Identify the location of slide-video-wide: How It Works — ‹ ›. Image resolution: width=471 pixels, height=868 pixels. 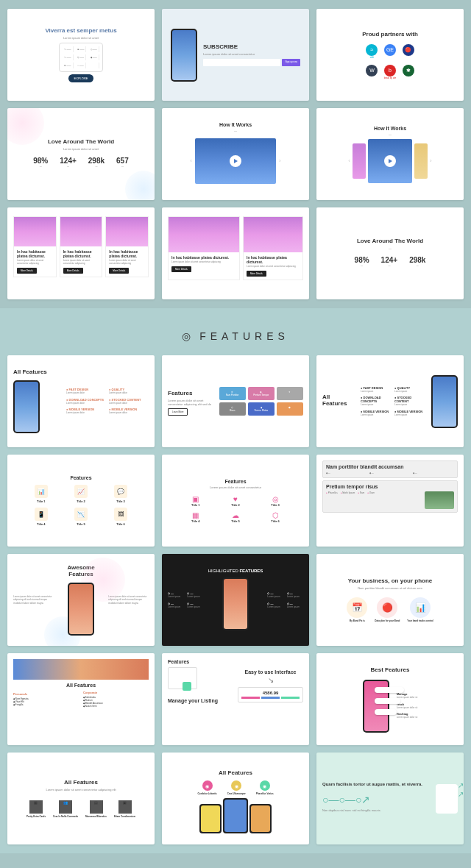
(236, 154).